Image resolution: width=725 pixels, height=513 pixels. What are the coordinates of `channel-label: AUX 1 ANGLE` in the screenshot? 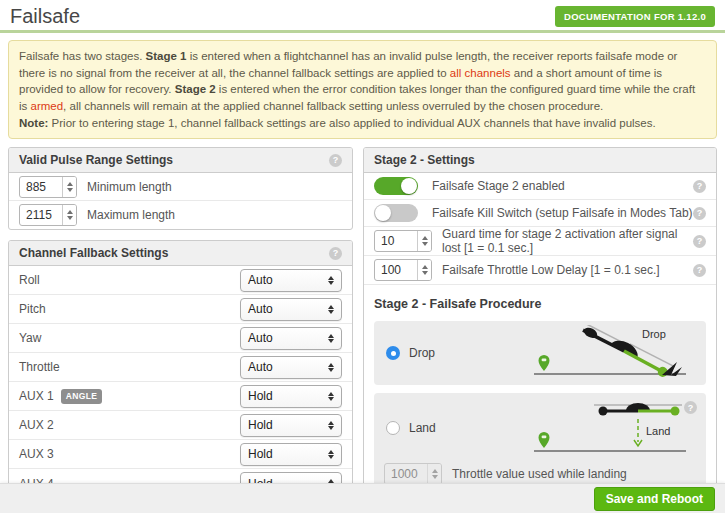 It's located at (130, 396).